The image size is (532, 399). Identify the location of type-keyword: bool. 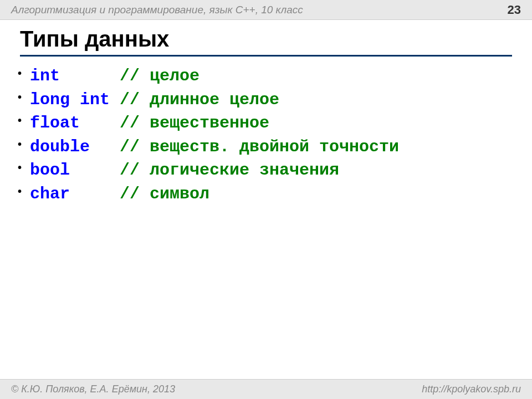
(70, 170).